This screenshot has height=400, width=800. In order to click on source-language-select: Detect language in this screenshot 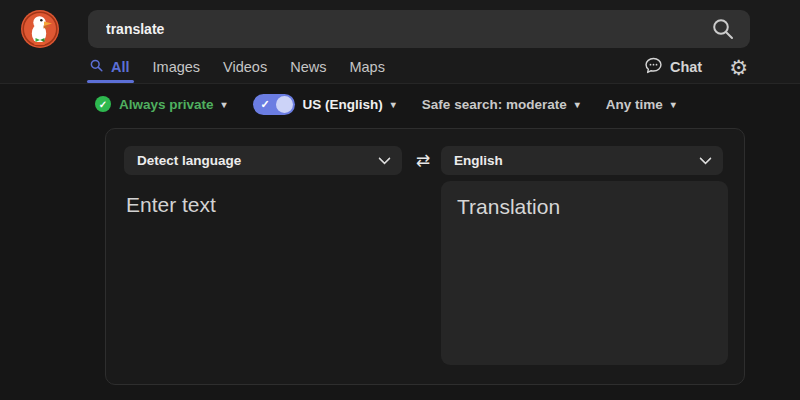, I will do `click(263, 160)`.